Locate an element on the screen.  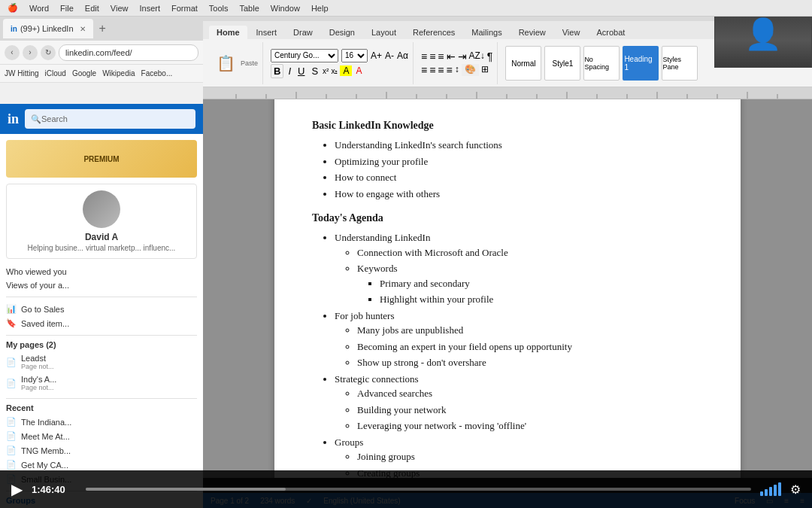
multilevel-button: ≡ is located at coordinates (441, 56).